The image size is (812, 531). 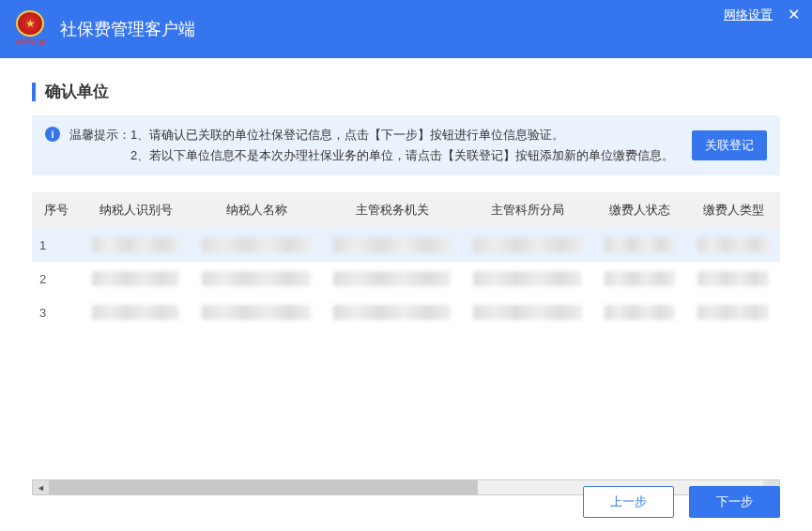 What do you see at coordinates (77, 92) in the screenshot?
I see `page-title: 确认单位` at bounding box center [77, 92].